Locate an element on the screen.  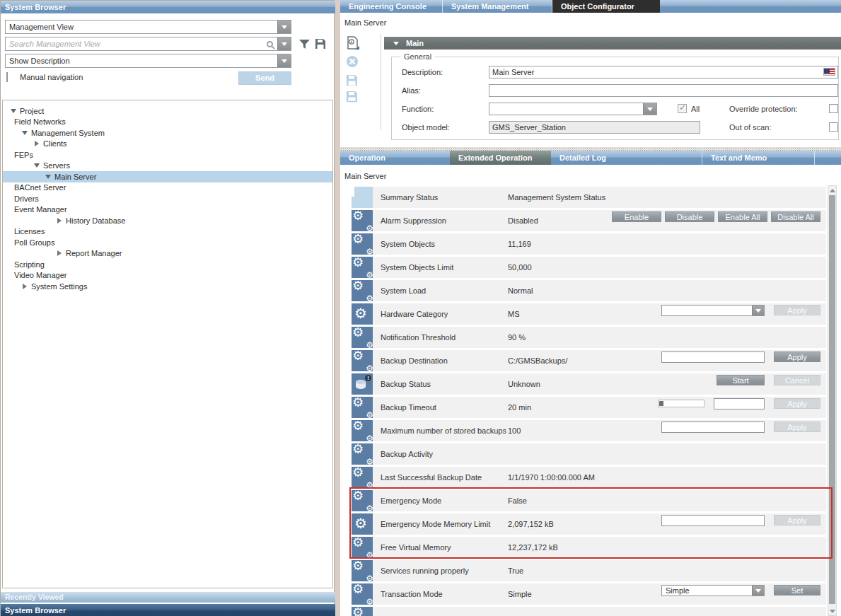
tree-item-drivers: Drivers is located at coordinates (168, 199).